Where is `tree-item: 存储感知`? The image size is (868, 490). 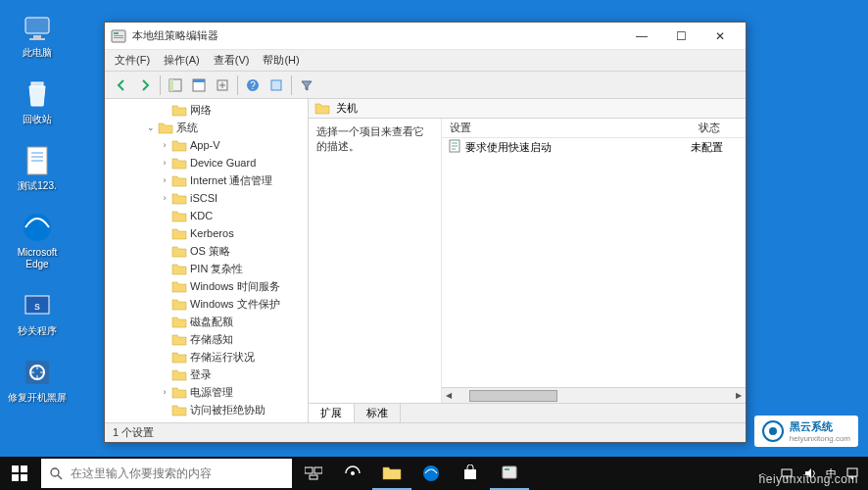 tree-item: 存储感知 is located at coordinates (206, 339).